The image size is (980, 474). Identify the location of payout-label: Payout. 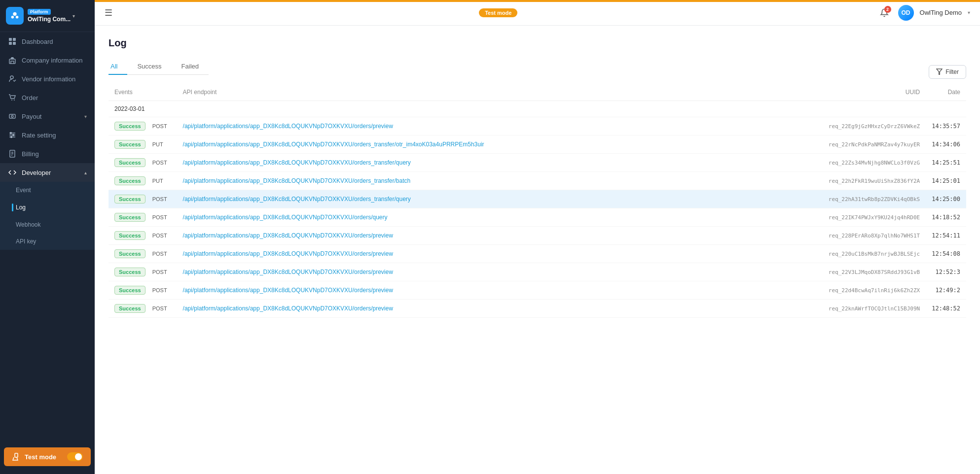
(32, 116).